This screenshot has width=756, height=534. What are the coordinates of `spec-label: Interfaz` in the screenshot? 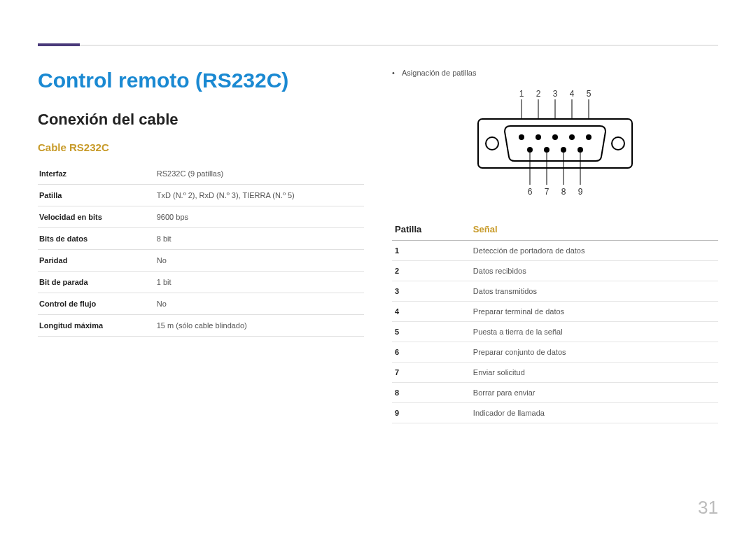 It's located at (97, 174).